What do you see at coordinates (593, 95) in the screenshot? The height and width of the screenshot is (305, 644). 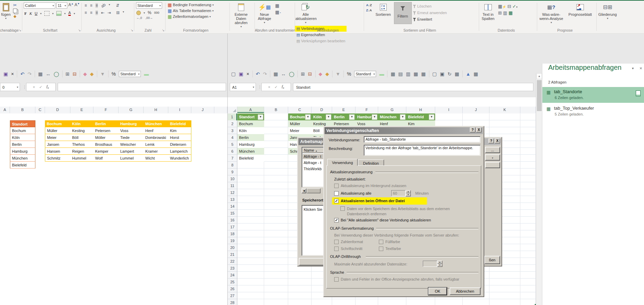 I see `query-list-item: ▦tab_Standorte6 Zeilen geladen.` at bounding box center [593, 95].